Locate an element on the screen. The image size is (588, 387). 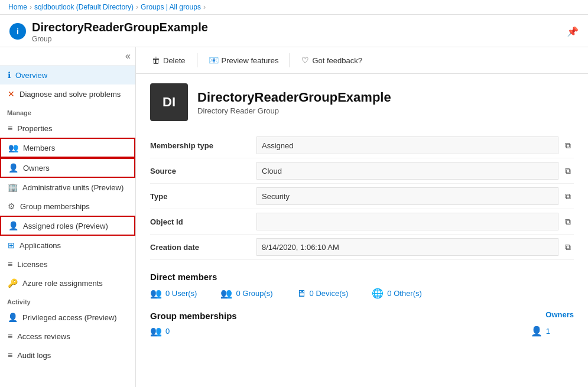
breadcrumb-sep3: › is located at coordinates (204, 7).